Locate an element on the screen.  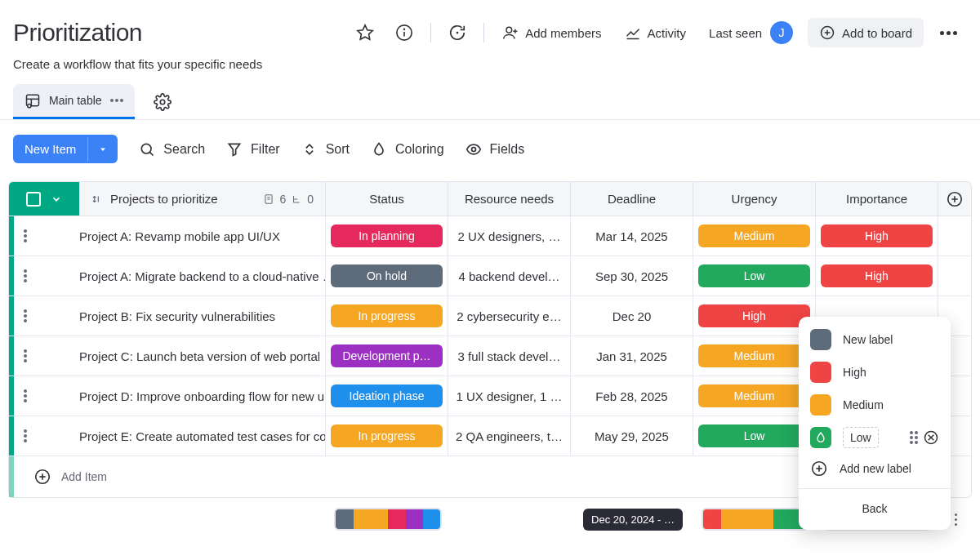
settings-icon is located at coordinates (163, 102).